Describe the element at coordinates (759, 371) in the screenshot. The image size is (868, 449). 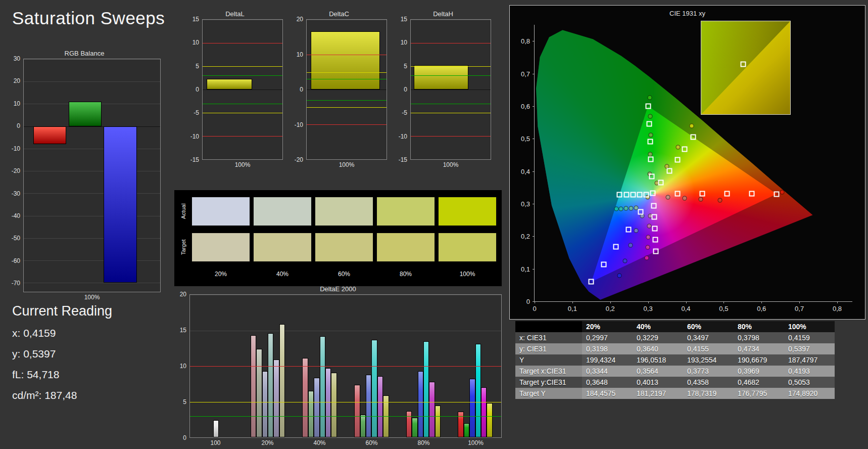
I see `table-value-cell: 0,3969` at that location.